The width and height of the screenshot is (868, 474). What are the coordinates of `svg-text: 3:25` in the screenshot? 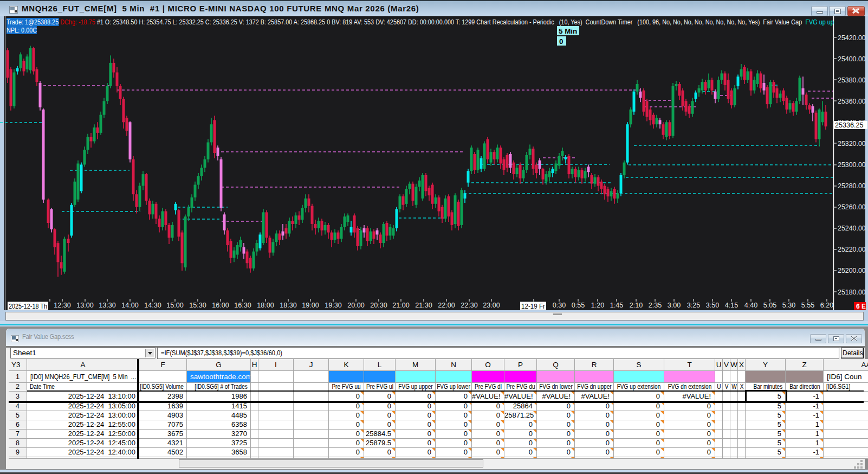 It's located at (694, 305).